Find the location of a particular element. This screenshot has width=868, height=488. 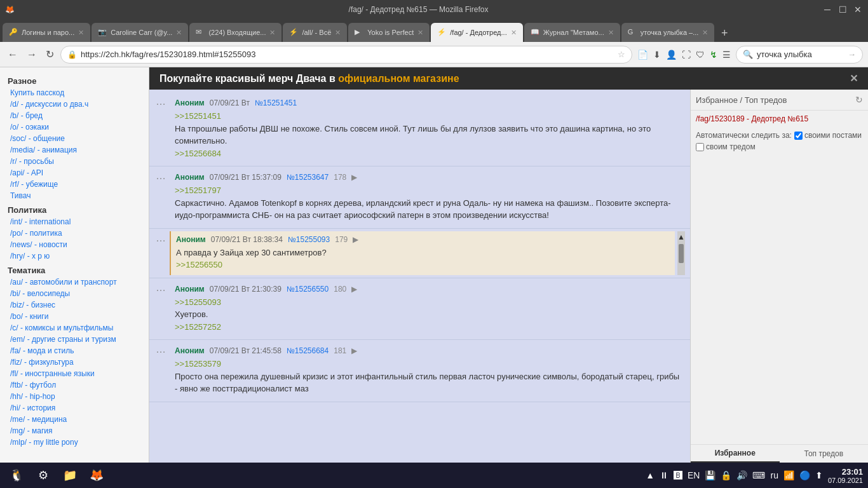

taskbar-settings-button: ⚙ is located at coordinates (43, 475).